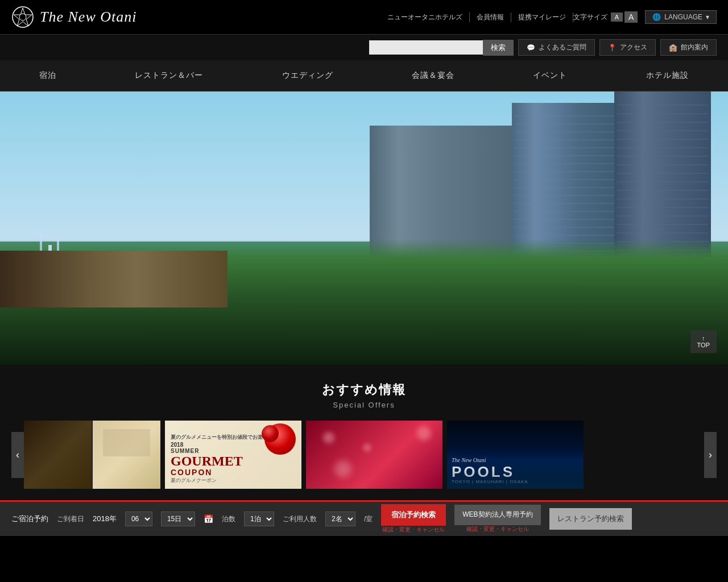 This screenshot has height=582, width=728. I want to click on offer-card-coupon: 夏のグルメメニューを特別お値段でお楽しみ！ 2018 SUMMER GOURME…, so click(233, 455).